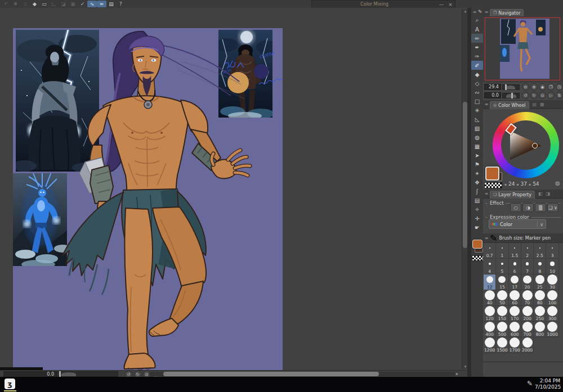 This screenshot has width=563, height=392. I want to click on tab-color-set: ▦, so click(542, 105).